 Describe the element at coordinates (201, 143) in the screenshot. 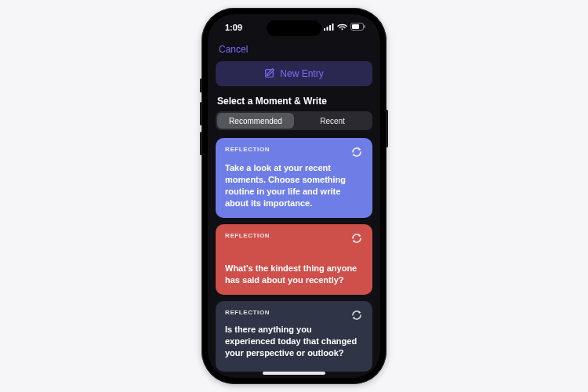

I see `volume-down-button` at that location.